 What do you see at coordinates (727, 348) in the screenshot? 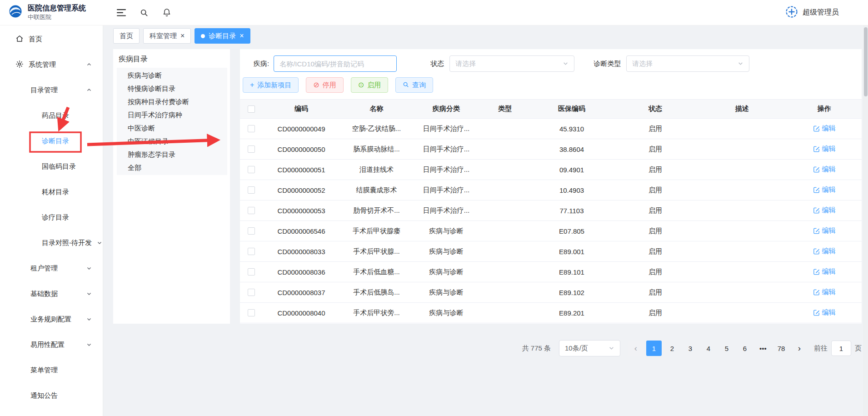
I see `page-button-5: 5` at bounding box center [727, 348].